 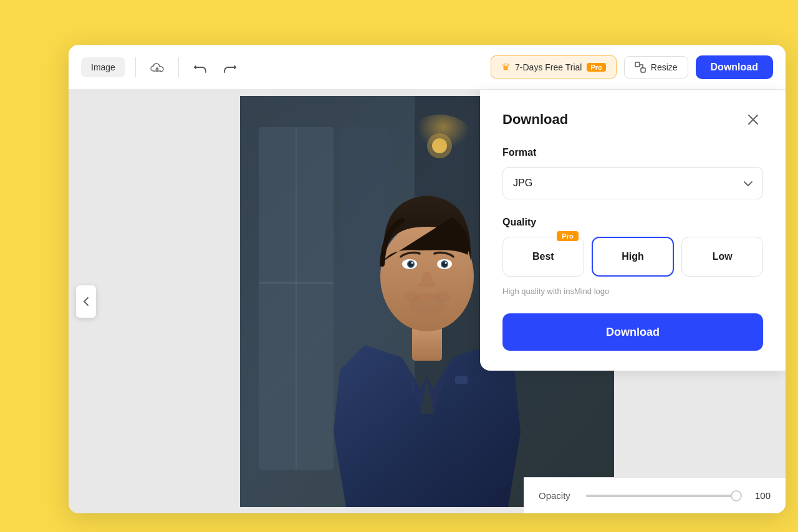 What do you see at coordinates (136, 67) in the screenshot?
I see `toolbar-divider` at bounding box center [136, 67].